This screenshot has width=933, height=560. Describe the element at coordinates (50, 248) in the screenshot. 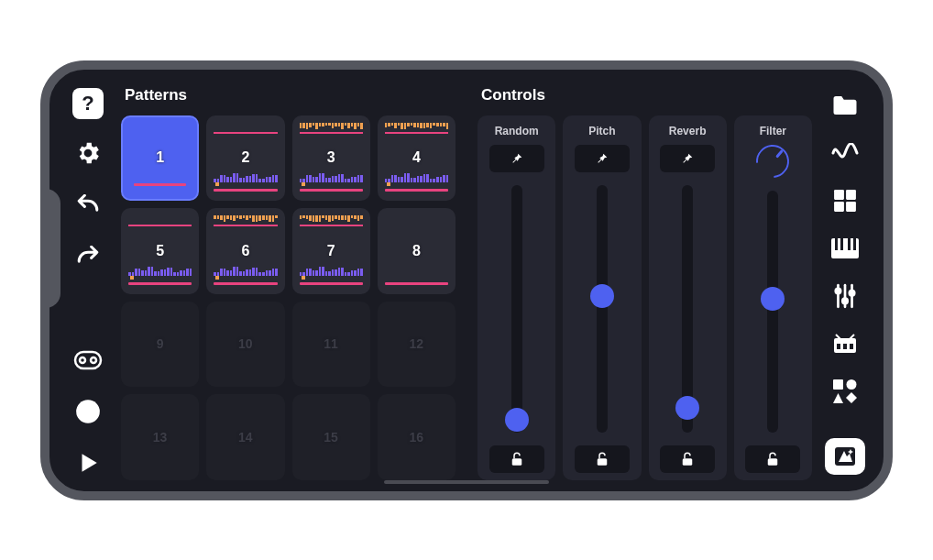

I see `device-notch` at that location.